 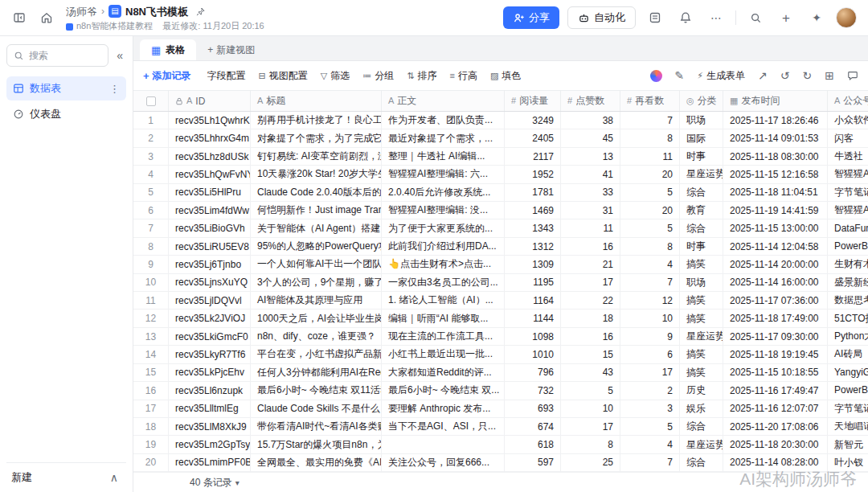 What do you see at coordinates (848, 318) in the screenshot?
I see `cell-account: 51CTO技术...` at bounding box center [848, 318].